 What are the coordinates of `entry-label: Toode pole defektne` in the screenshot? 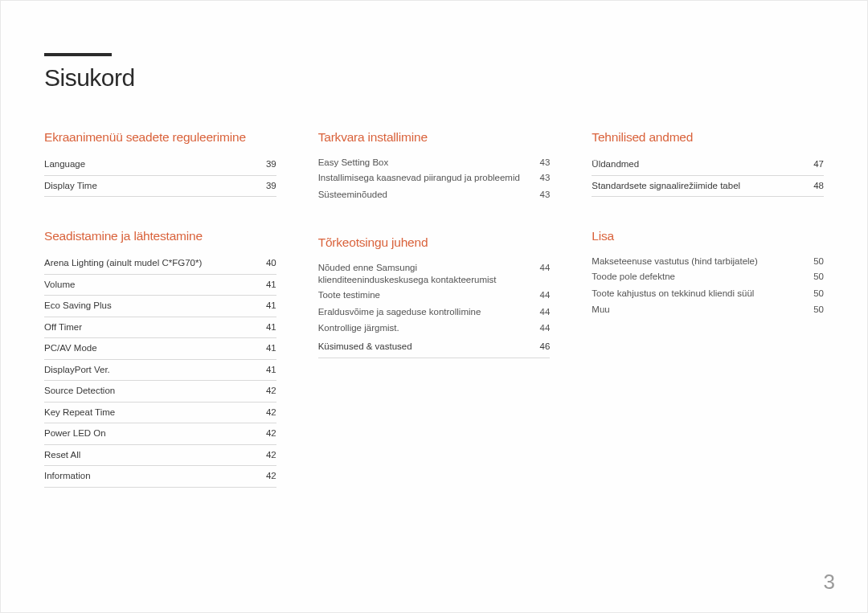 It's located at (694, 277).